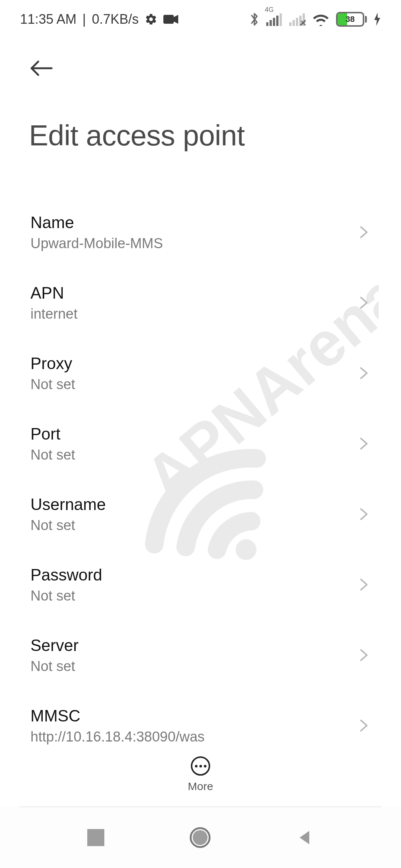  Describe the element at coordinates (200, 766) in the screenshot. I see `more-button` at that location.